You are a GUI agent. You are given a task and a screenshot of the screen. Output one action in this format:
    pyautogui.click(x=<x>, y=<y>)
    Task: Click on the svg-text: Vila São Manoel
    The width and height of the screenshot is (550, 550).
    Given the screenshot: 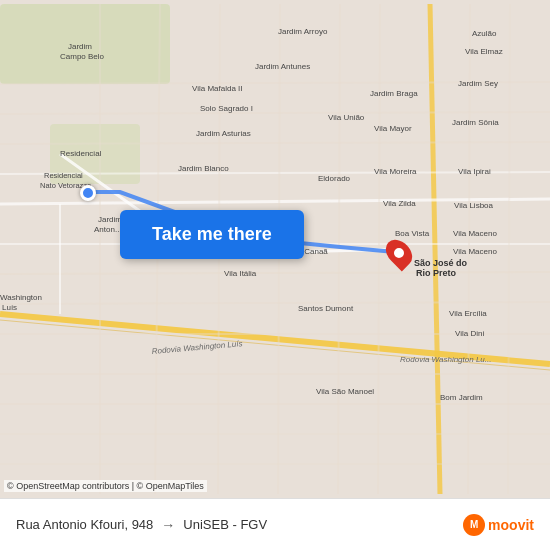 What is the action you would take?
    pyautogui.click(x=345, y=392)
    